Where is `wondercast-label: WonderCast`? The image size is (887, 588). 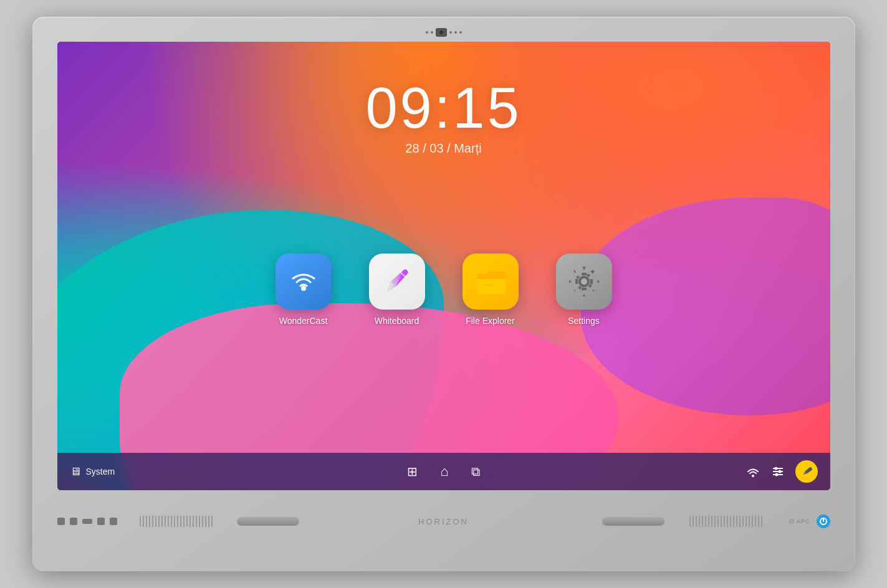
wondercast-label: WonderCast is located at coordinates (304, 321).